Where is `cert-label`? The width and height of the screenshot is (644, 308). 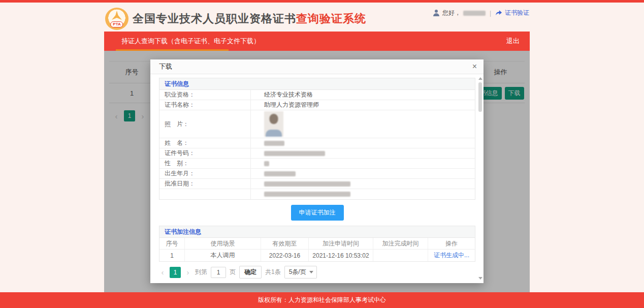
cert-label is located at coordinates (205, 194).